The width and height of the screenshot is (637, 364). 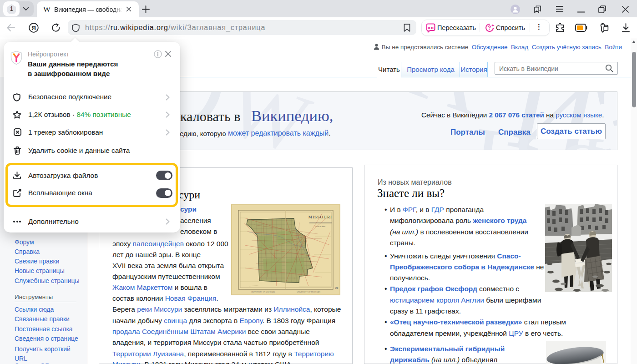 I want to click on svg-text: MISSOURI, so click(x=320, y=217).